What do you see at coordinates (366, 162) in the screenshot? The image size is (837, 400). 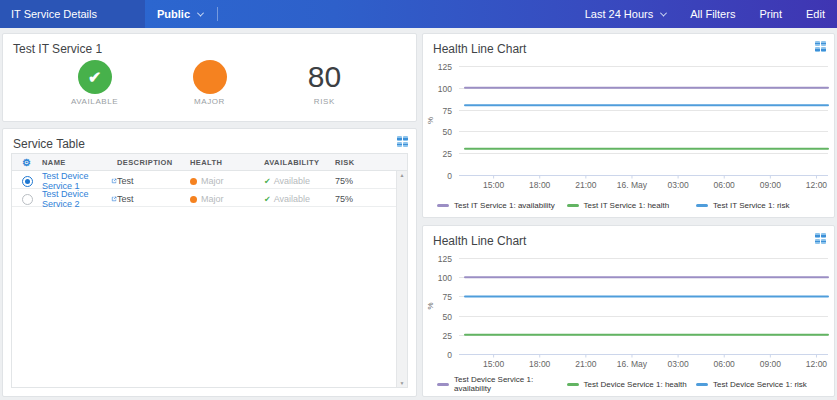 I see `col-risk: RISK` at bounding box center [366, 162].